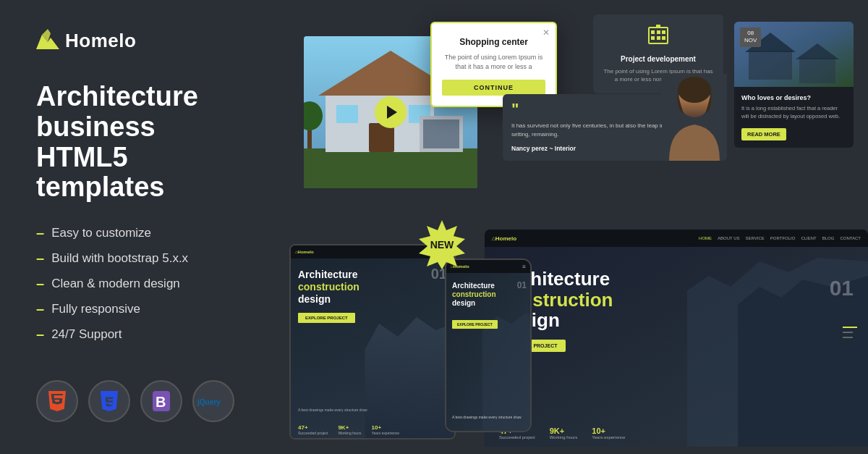  What do you see at coordinates (443, 245) in the screenshot?
I see `svg-text: NEW` at bounding box center [443, 245].